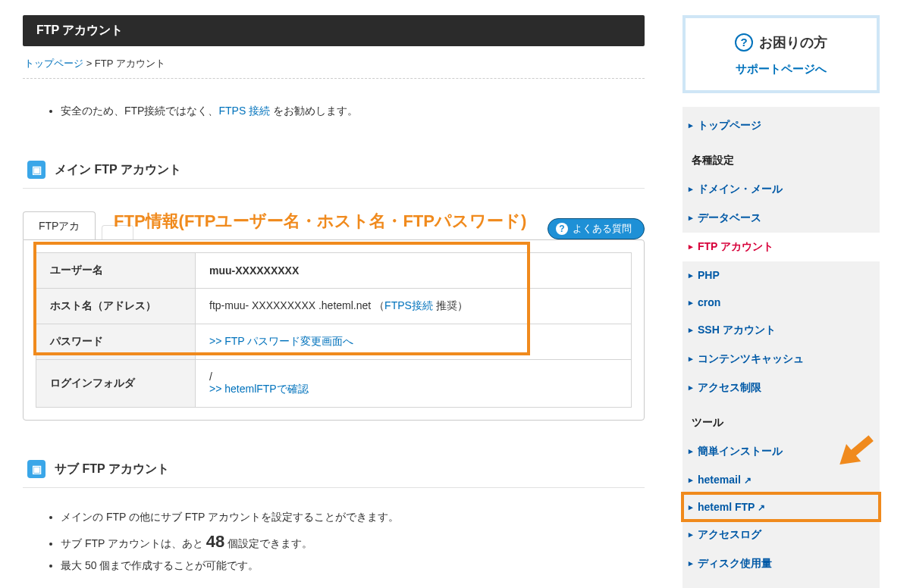 The image size is (910, 588). What do you see at coordinates (244, 111) in the screenshot?
I see `ftps-link: FTPS 接続` at bounding box center [244, 111].